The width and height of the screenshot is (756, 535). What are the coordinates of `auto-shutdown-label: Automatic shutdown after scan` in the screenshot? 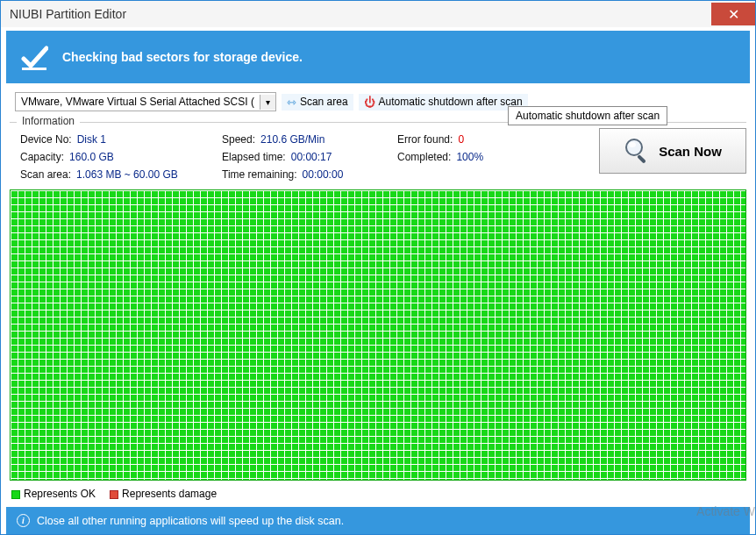 It's located at (451, 102).